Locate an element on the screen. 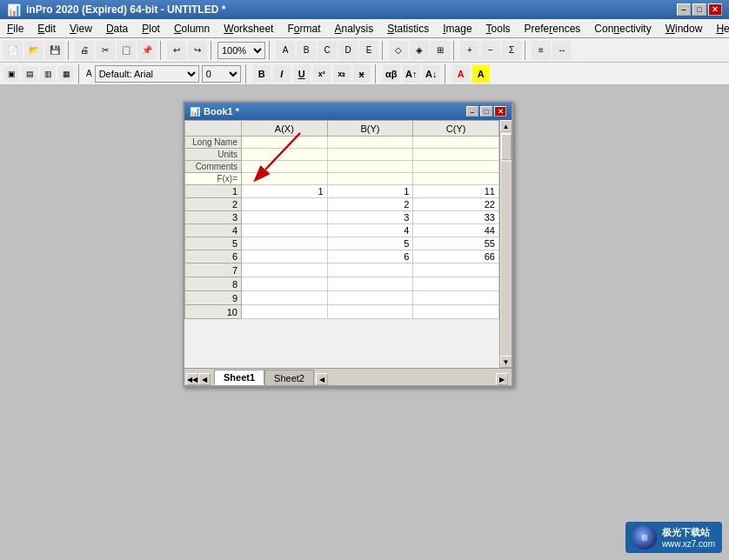 The height and width of the screenshot is (560, 729). tb2-btn-b: ▤ is located at coordinates (30, 74).